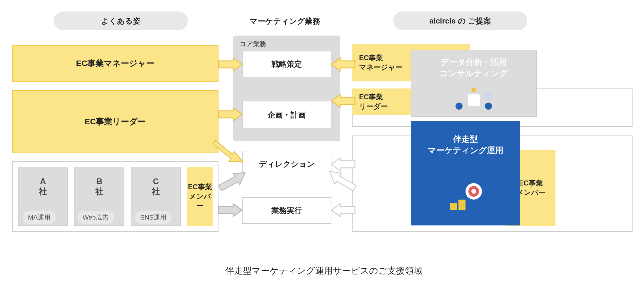  Describe the element at coordinates (474, 100) in the screenshot. I see `consulting-illustration-icon` at that location.